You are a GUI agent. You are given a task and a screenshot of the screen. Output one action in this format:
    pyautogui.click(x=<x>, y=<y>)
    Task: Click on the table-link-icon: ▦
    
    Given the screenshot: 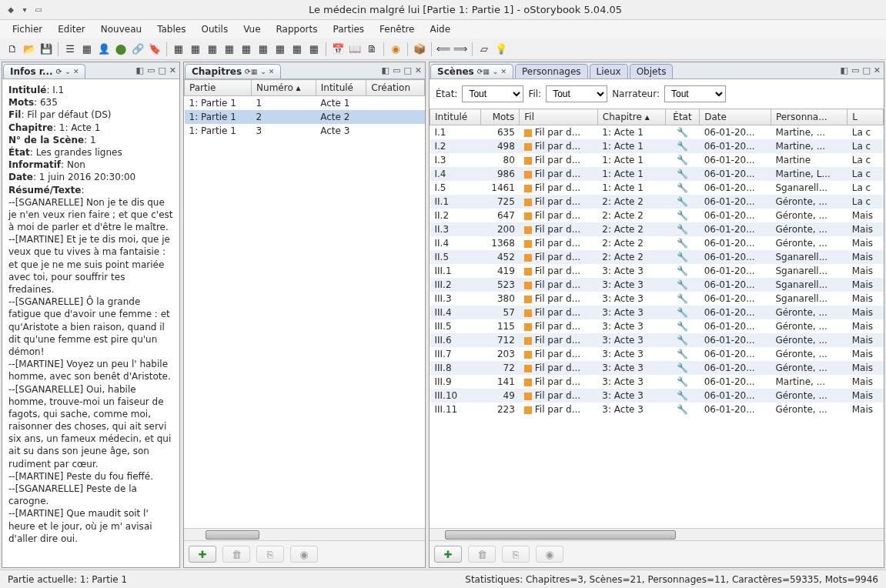 What is the action you would take?
    pyautogui.click(x=280, y=49)
    